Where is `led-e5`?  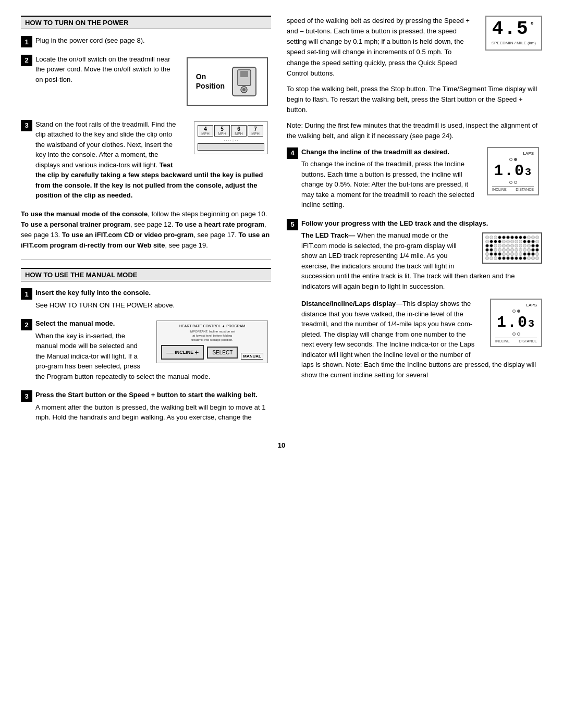
led-e5 is located at coordinates (504, 242).